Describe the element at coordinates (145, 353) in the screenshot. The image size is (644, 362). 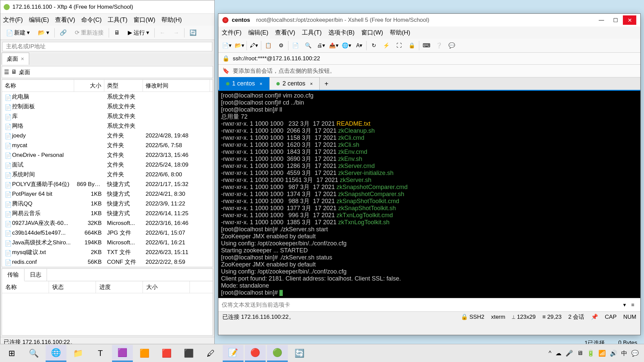
I see `xampp-task: 🟧` at that location.